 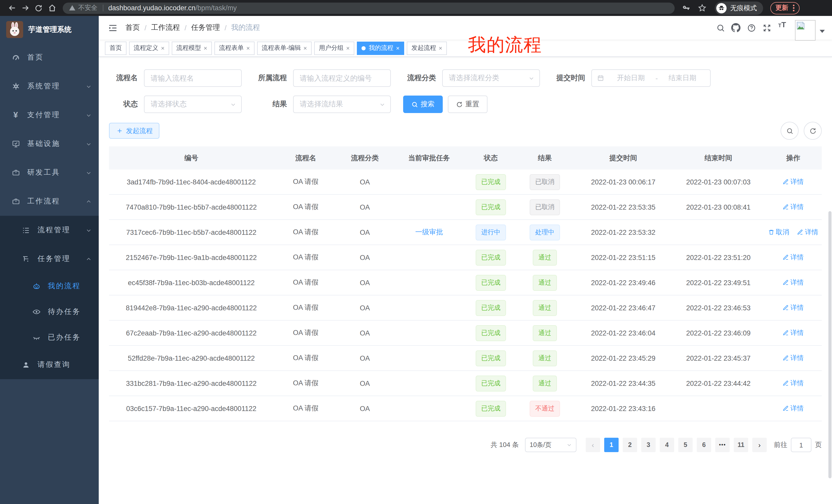 I want to click on browser-update-button: 更新, so click(x=785, y=8).